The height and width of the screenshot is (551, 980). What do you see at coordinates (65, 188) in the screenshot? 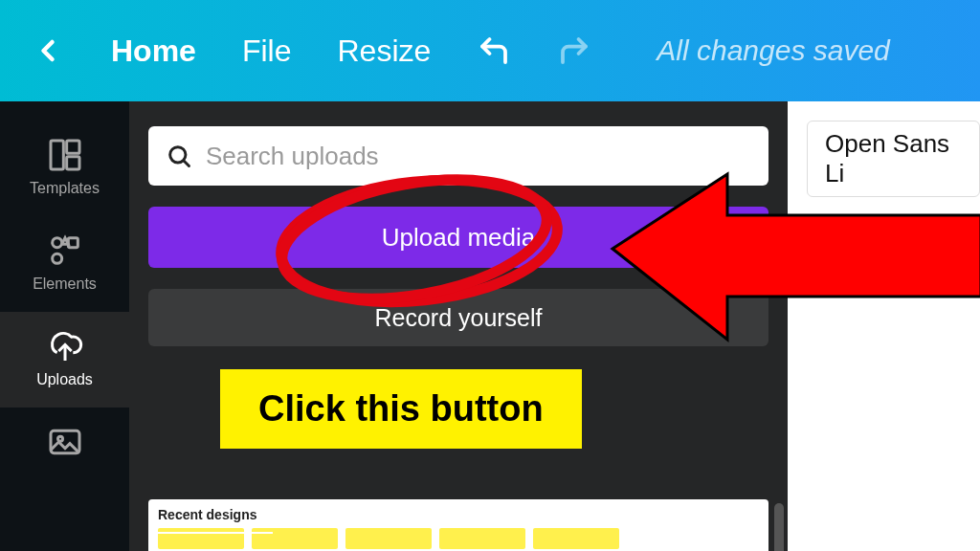
I see `sidebar-item-label: Templates` at bounding box center [65, 188].